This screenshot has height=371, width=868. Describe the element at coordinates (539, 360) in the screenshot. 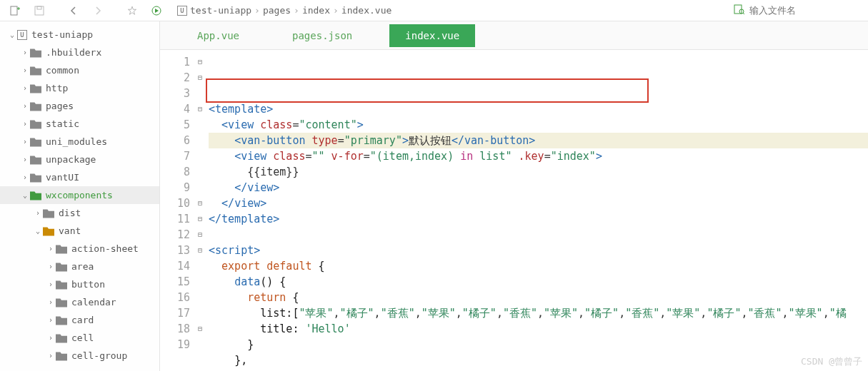

I see `code-line: },` at that location.